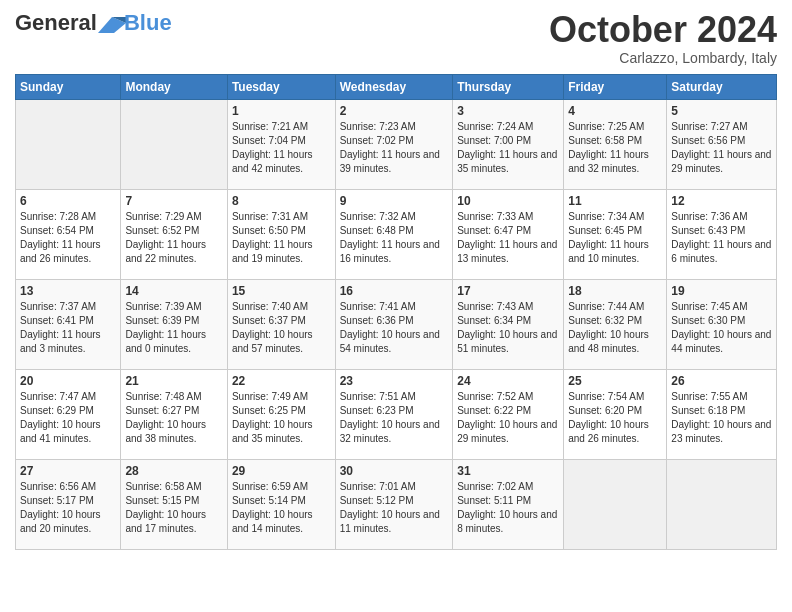 The image size is (792, 612). I want to click on day-number: 13, so click(68, 291).